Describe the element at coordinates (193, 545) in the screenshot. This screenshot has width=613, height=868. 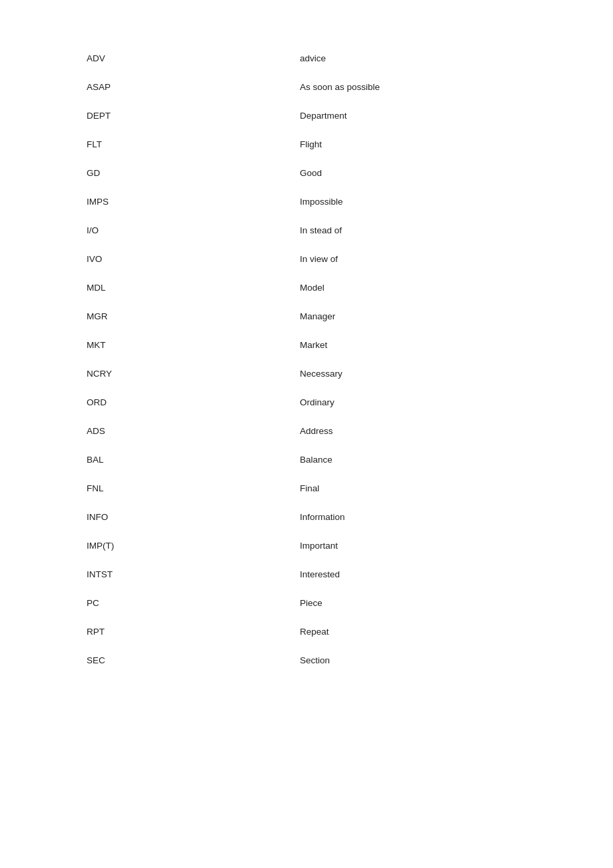
I see `abbreviation-code: IMP(T)` at that location.